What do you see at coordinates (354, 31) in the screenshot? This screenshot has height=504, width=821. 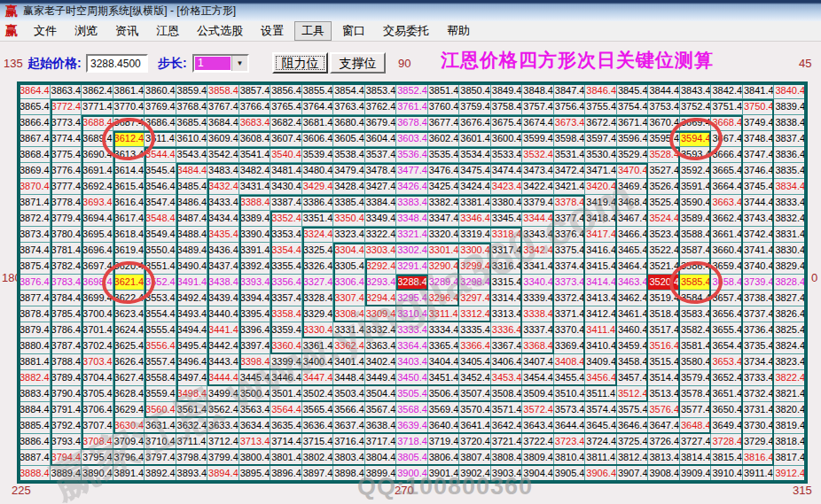 I see `menu-item-窗口: 窗口` at bounding box center [354, 31].